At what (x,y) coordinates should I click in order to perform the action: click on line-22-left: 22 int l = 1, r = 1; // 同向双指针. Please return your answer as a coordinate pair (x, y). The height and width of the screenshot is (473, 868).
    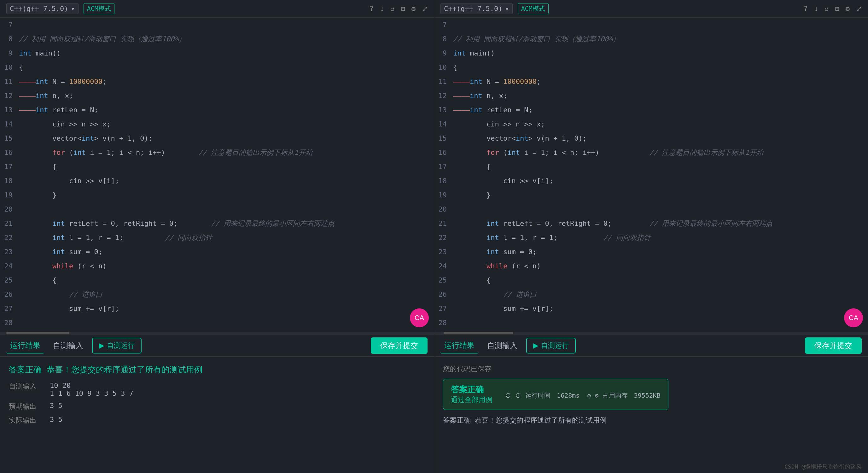
    Looking at the image, I should click on (217, 238).